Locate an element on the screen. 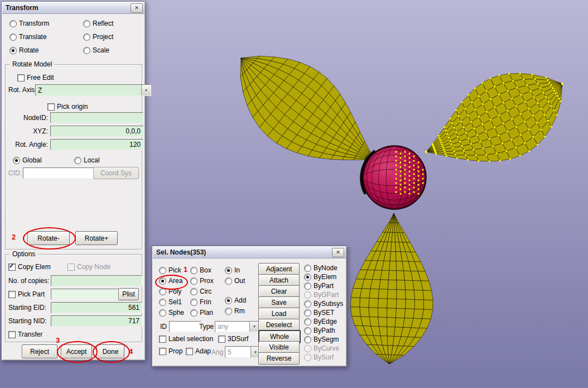 The height and width of the screenshot is (388, 588). copy-elem-checkbox: Copy Elem is located at coordinates (30, 267).